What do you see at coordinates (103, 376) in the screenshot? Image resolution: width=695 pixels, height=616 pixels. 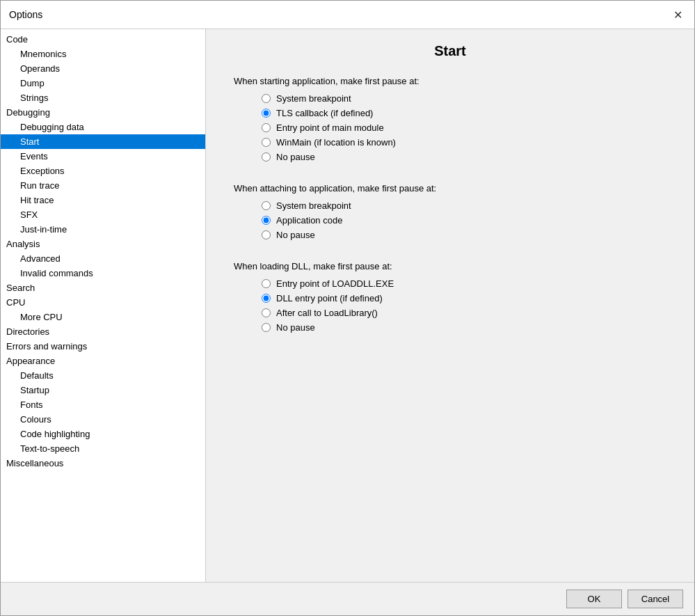 I see `sidebar-item-defaults: Defaults` at bounding box center [103, 376].